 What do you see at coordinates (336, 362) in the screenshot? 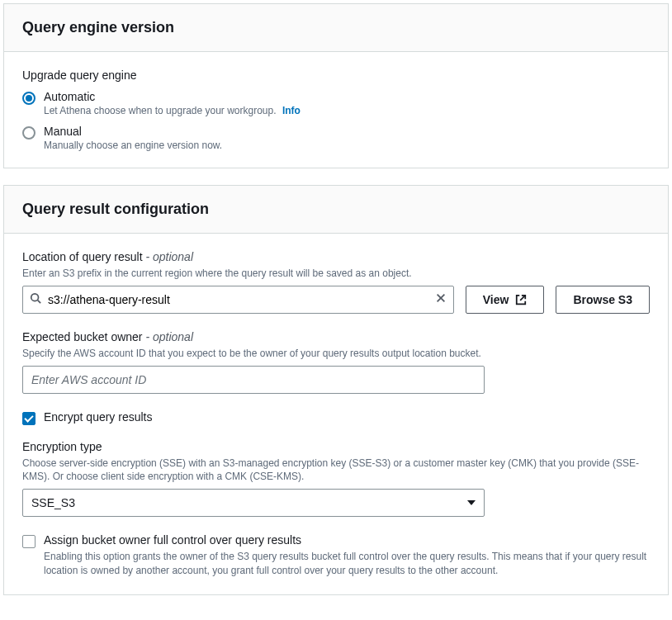
I see `bucket-owner-field: Expected bucket owner - optional Specify…` at bounding box center [336, 362].